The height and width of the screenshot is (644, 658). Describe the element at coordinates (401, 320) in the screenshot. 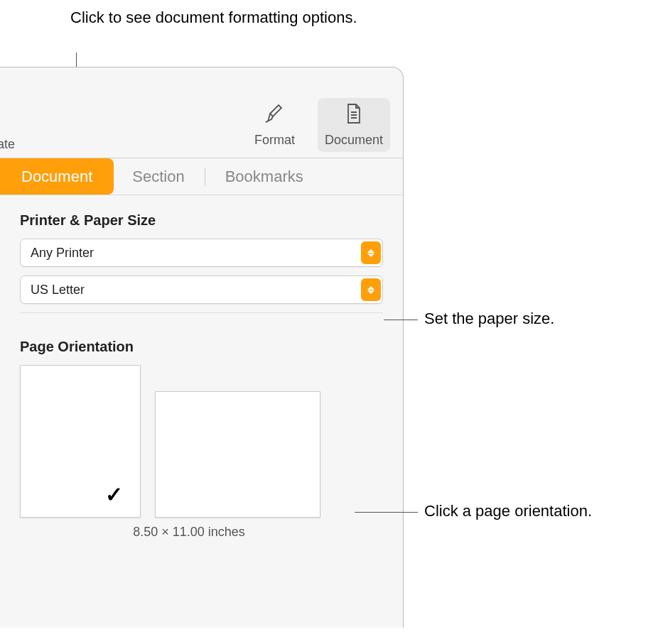

I see `callout-line-paper` at that location.